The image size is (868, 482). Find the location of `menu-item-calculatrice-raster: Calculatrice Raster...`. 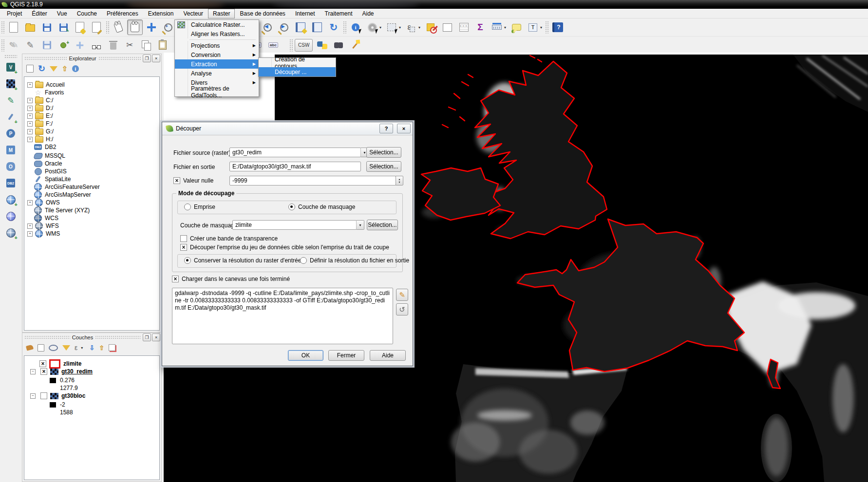

menu-item-calculatrice-raster: Calculatrice Raster... is located at coordinates (217, 24).